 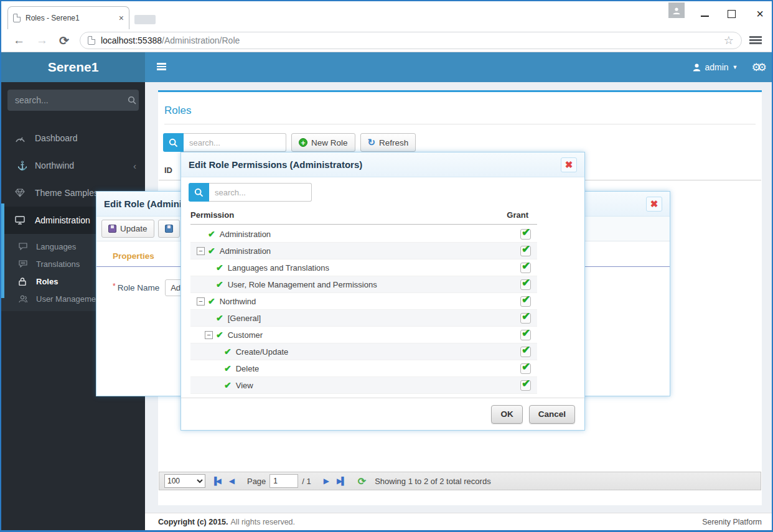 I want to click on grant-column-header: Grant, so click(x=518, y=215).